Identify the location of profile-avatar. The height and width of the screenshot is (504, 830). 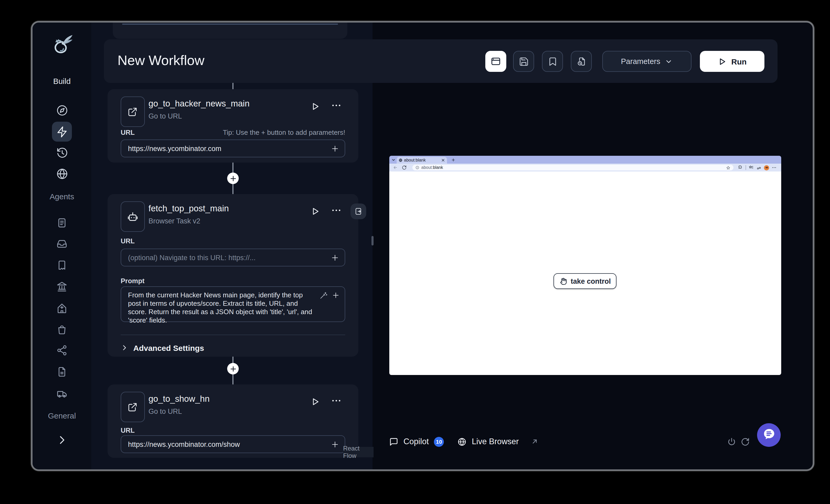
(767, 168).